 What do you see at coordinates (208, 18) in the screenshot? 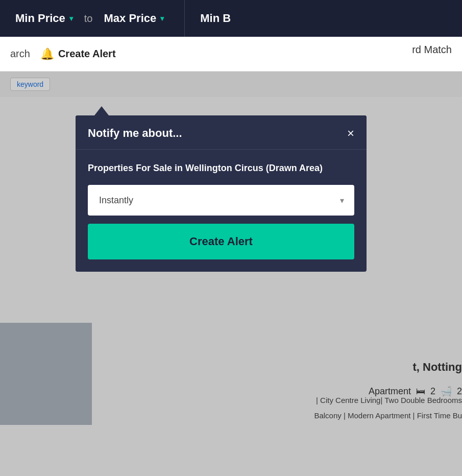
I see `min-b-label: Min B` at bounding box center [208, 18].